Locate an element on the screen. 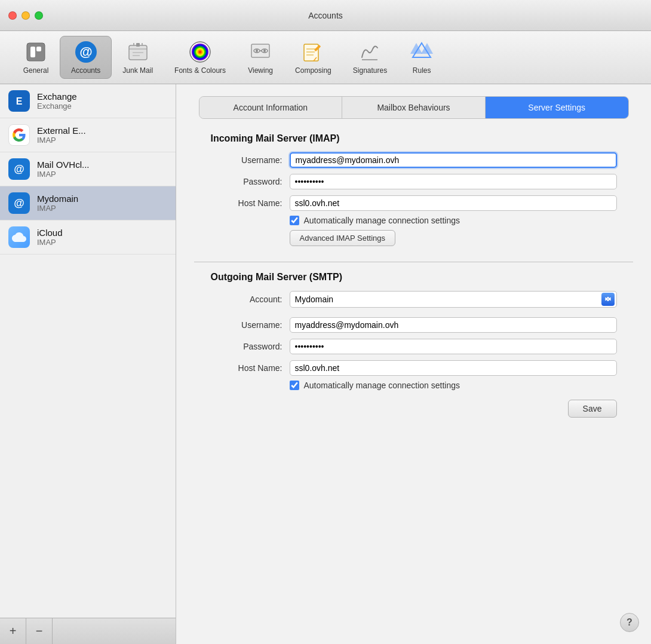  add-account-button: + is located at coordinates (13, 631).